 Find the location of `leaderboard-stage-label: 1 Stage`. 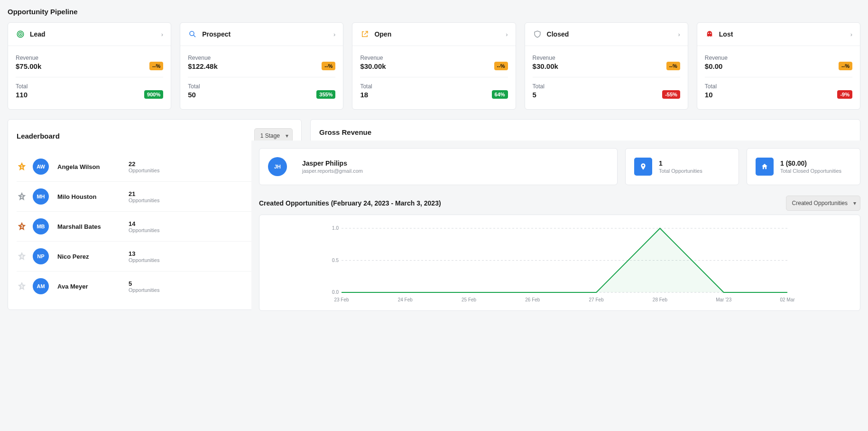

leaderboard-stage-label: 1 Stage is located at coordinates (270, 136).